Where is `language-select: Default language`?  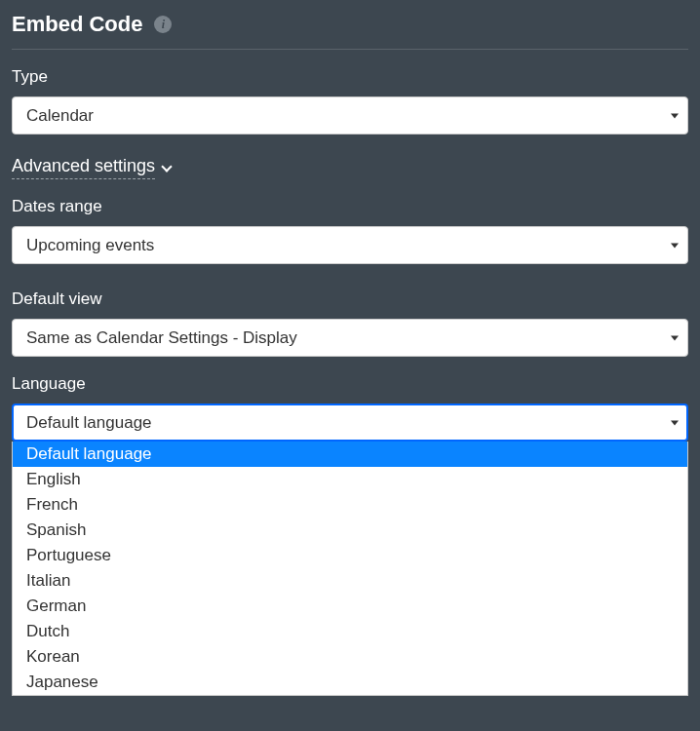
language-select: Default language is located at coordinates (350, 423).